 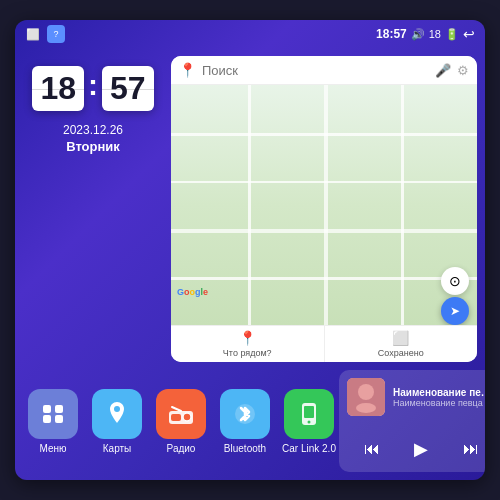 I want to click on app-label-carlink: Car Link 2.0, so click(x=309, y=448).